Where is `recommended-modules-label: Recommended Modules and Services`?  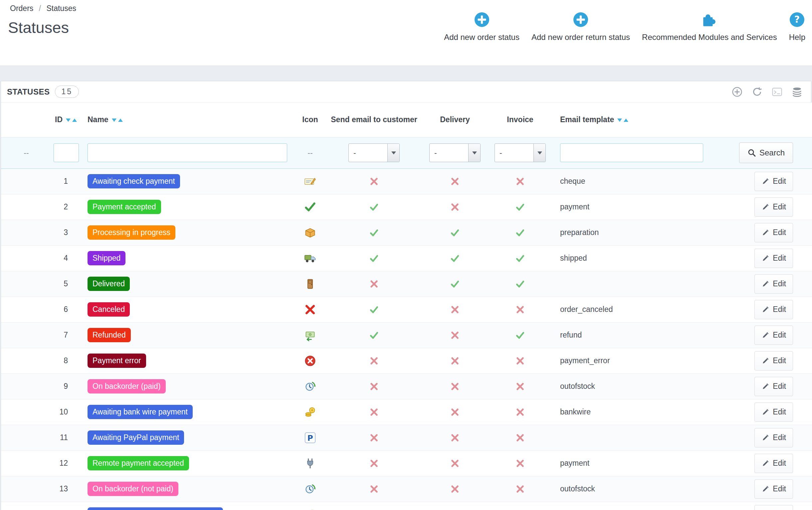 recommended-modules-label: Recommended Modules and Services is located at coordinates (709, 37).